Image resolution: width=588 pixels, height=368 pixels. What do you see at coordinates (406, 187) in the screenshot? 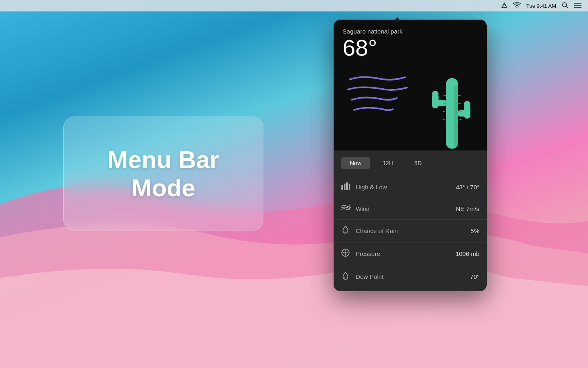
I see `high-low-label: High & Low` at bounding box center [406, 187].